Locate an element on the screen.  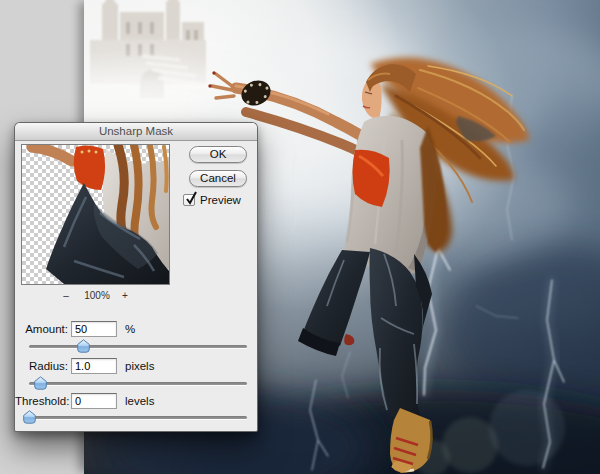
zoom-level: 100% is located at coordinates (97, 296).